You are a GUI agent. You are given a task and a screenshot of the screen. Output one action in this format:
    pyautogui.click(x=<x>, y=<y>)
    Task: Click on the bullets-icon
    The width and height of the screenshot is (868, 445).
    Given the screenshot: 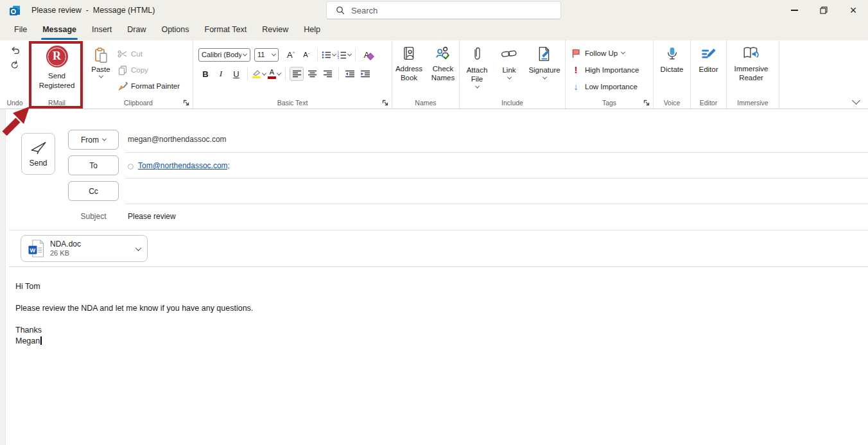 What is the action you would take?
    pyautogui.click(x=326, y=55)
    